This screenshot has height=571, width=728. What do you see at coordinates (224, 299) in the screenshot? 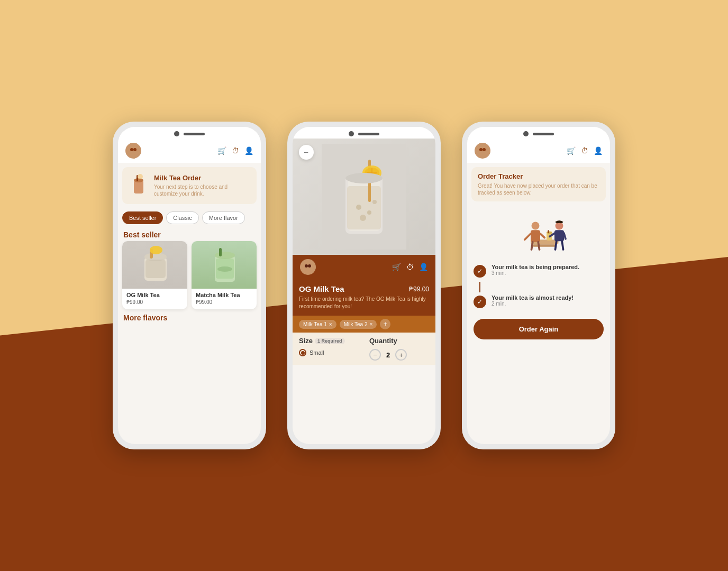
I see `matcha-milk-tea-info: Matcha Milk Tea ₱99.00` at bounding box center [224, 299].